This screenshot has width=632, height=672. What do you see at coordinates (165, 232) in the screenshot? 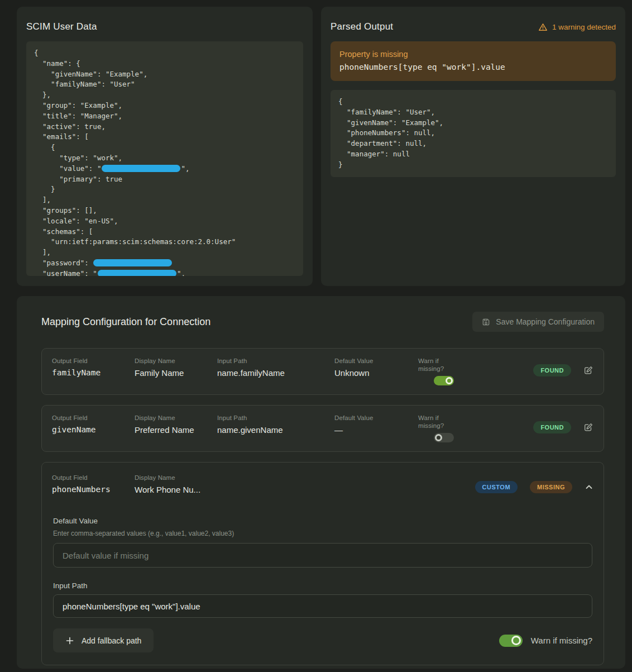
I see `code-line: "schemas": [` at bounding box center [165, 232].